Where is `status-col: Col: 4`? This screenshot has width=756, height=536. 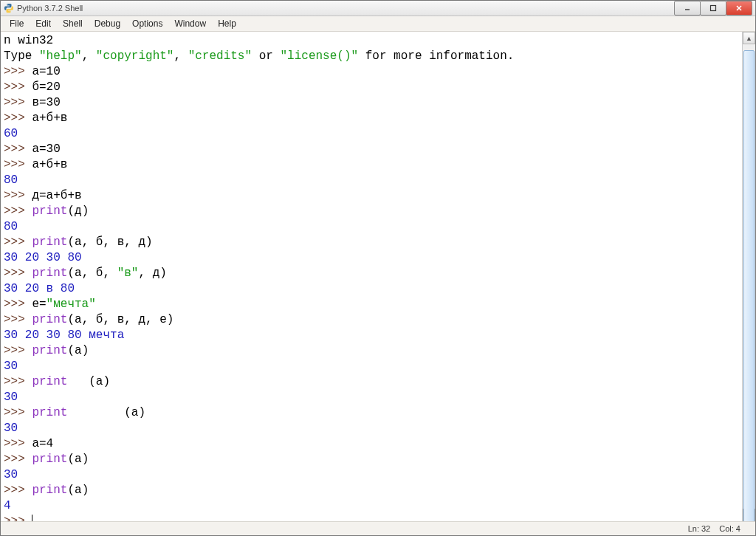 status-col: Col: 4 is located at coordinates (729, 529).